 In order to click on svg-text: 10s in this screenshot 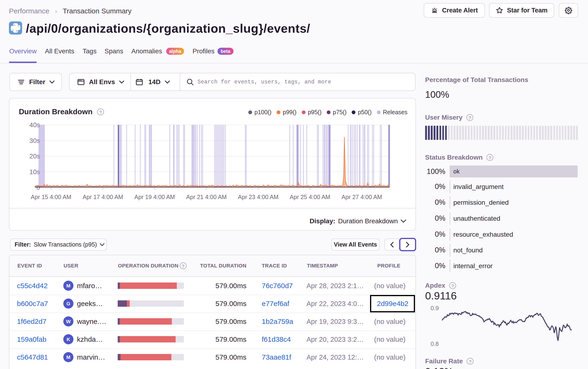, I will do `click(35, 172)`.